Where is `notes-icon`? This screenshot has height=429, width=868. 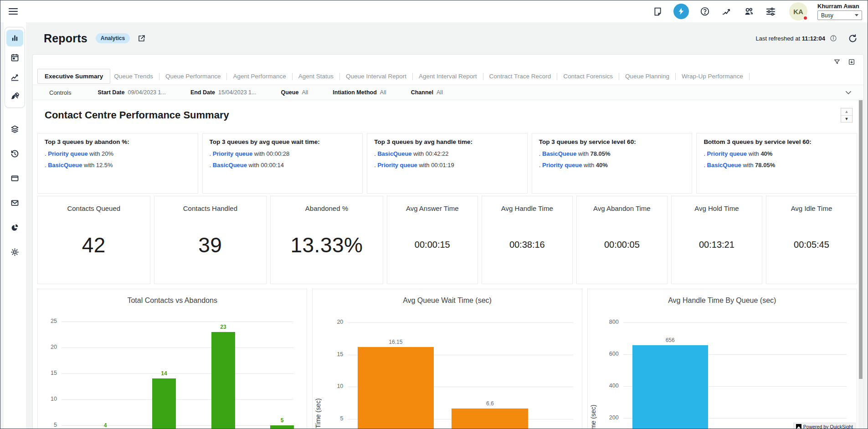 notes-icon is located at coordinates (657, 11).